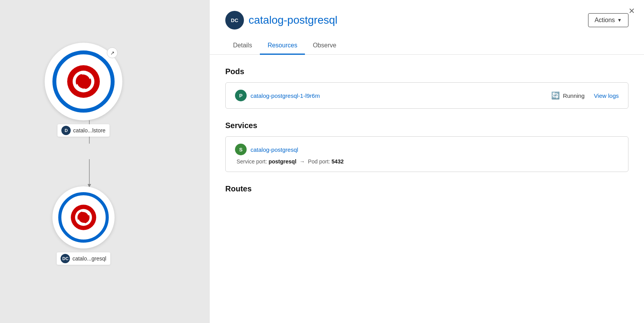 The image size is (644, 323). What do you see at coordinates (427, 46) in the screenshot?
I see `tabs-bar: Details Resources Observe` at bounding box center [427, 46].